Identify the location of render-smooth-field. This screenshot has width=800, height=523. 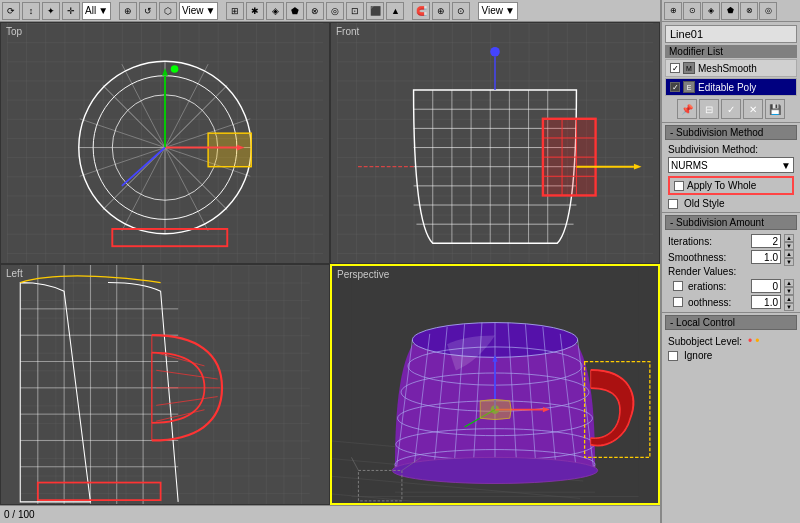
(766, 302).